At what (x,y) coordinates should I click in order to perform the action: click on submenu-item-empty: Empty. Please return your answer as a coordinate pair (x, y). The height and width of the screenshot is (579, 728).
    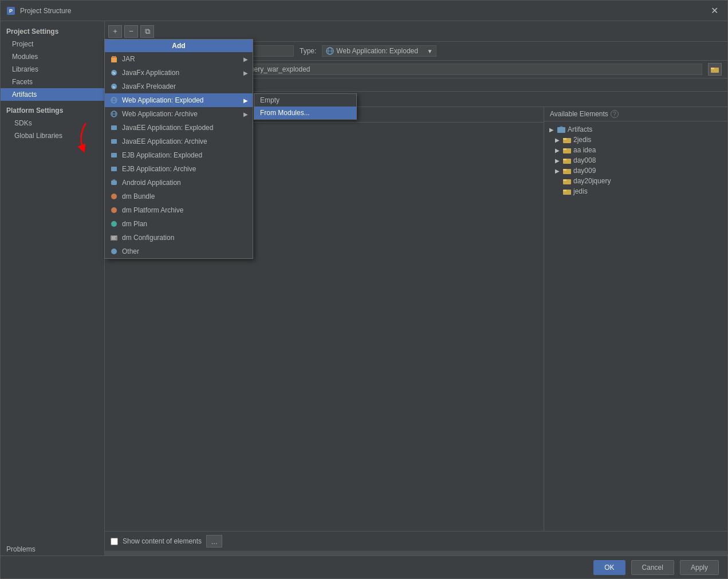
    Looking at the image, I should click on (305, 100).